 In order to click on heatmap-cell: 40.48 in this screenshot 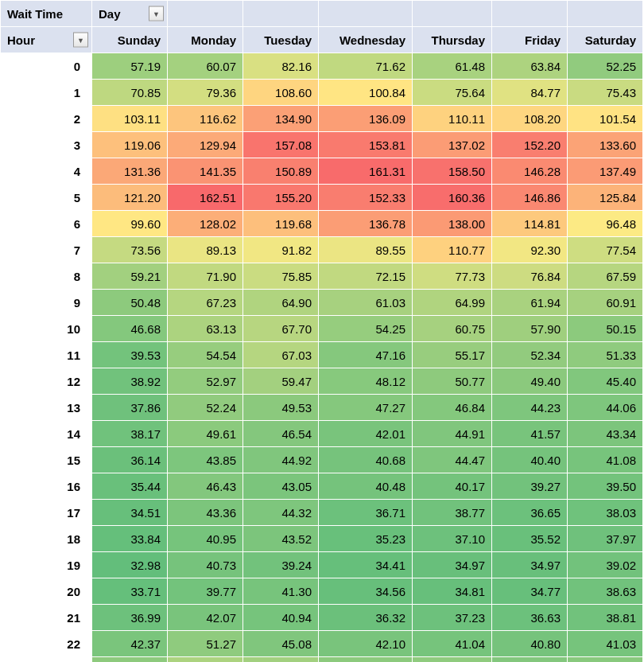, I will do `click(366, 487)`.